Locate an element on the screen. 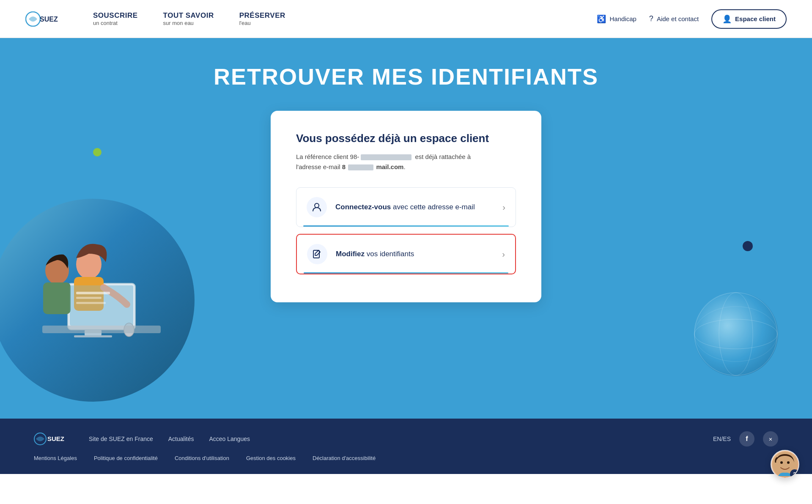  edit-icon-option2 is located at coordinates (317, 254).